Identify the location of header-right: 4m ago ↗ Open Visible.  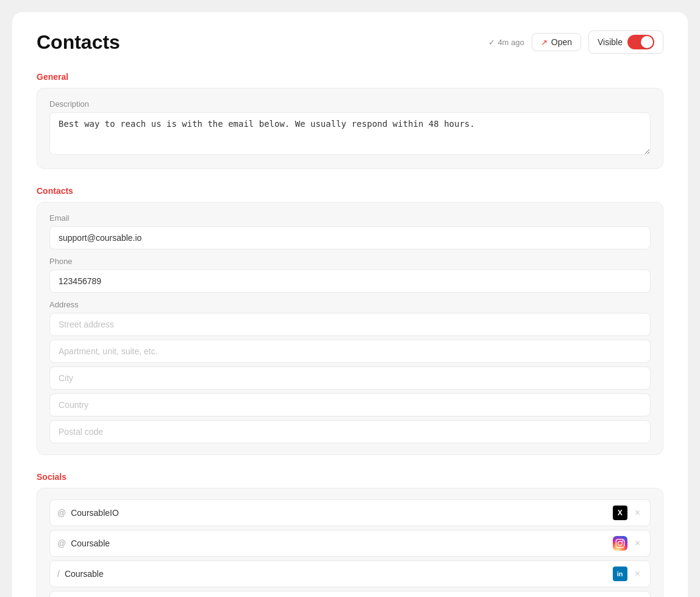
(576, 42).